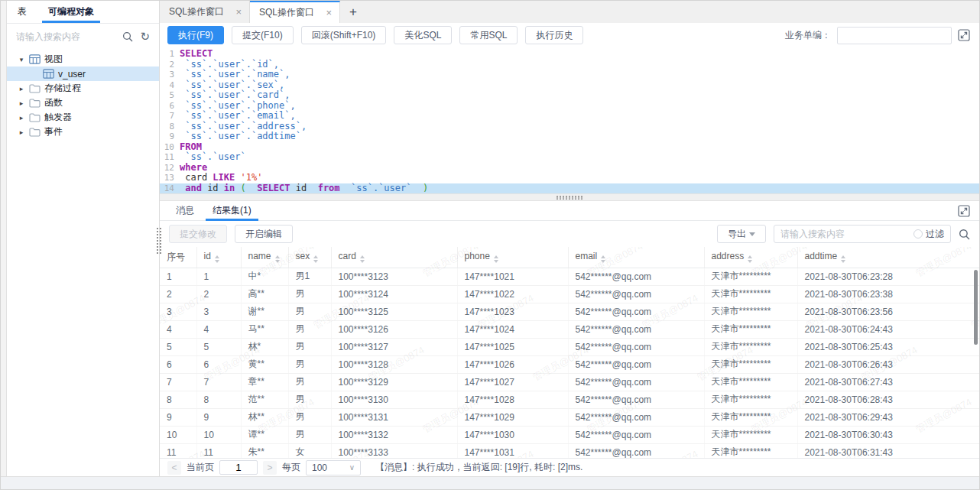  I want to click on table-row: 1111朱**女100****3133147****1031542******@…, so click(570, 451).